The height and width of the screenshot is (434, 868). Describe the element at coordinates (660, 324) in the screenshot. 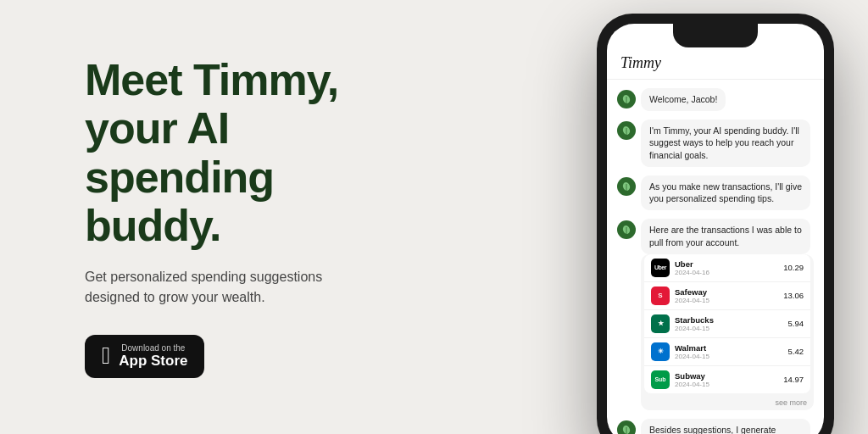

I see `starbucks-logo: ★` at that location.